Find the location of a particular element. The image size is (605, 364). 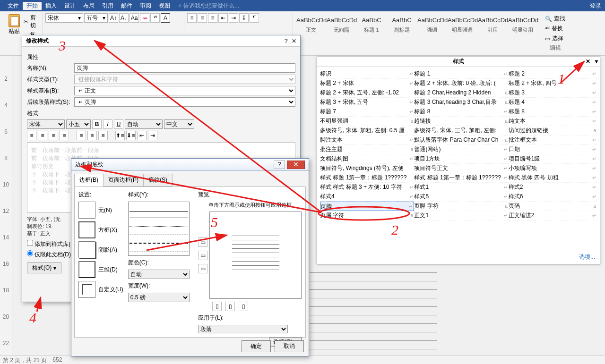

tab-border: 边框(B) is located at coordinates (89, 180).